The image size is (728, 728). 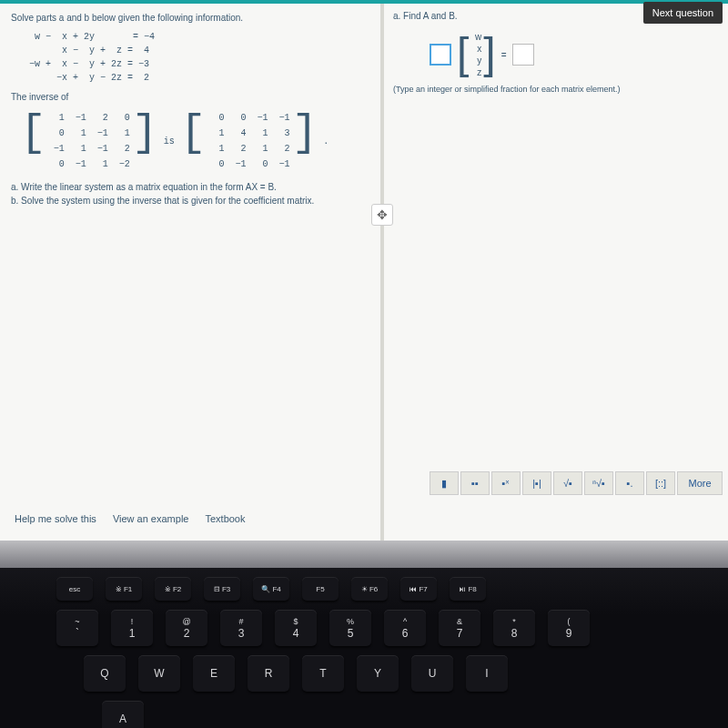 I want to click on equals-sign: =, so click(x=504, y=55).